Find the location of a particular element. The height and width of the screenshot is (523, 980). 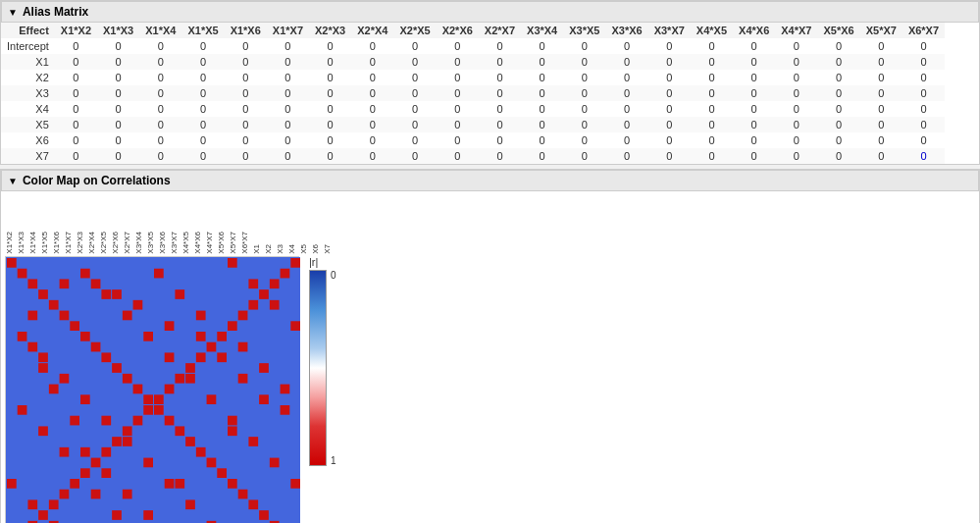

effect-label: X7 is located at coordinates (27, 156).